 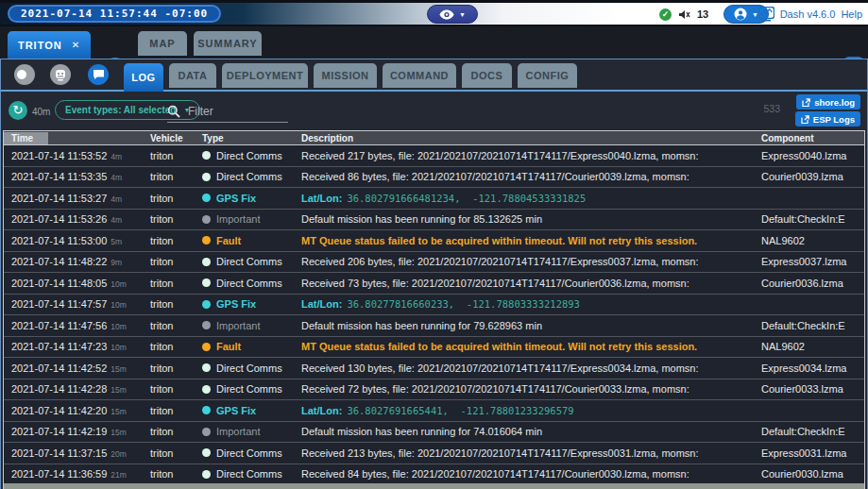 I want to click on col-header-vehicle: Vehicle, so click(x=170, y=138).